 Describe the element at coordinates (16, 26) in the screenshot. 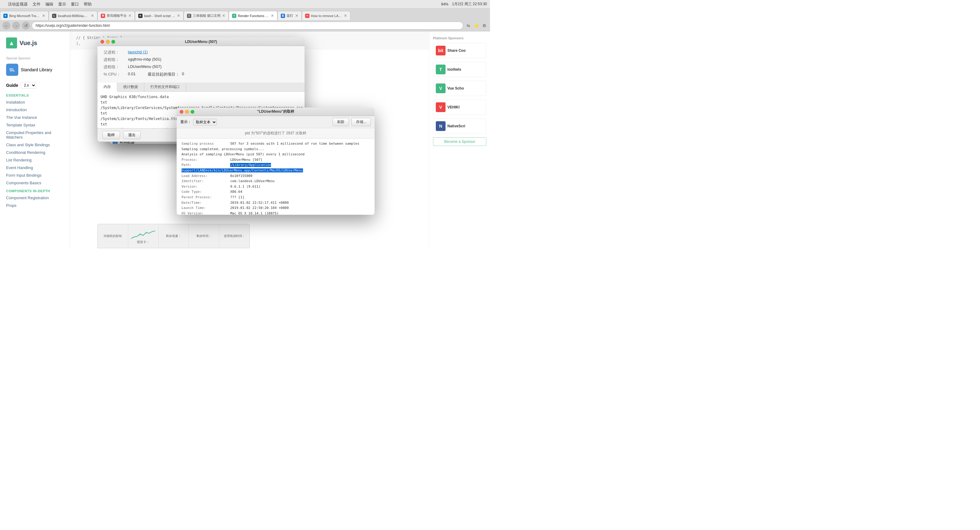

I see `forward-button: →` at that location.